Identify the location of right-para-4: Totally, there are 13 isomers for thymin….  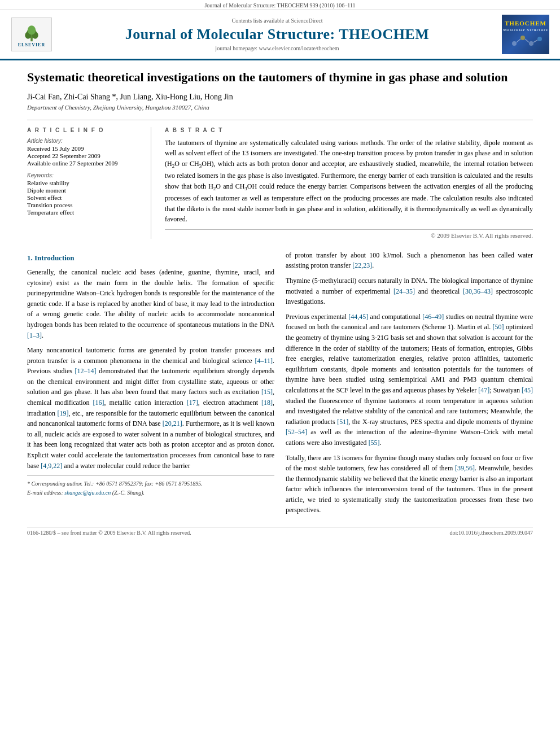
(409, 484).